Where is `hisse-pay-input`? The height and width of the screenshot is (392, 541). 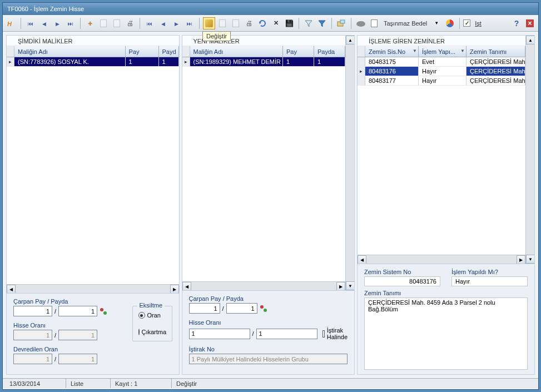
hisse-pay-input is located at coordinates (220, 334).